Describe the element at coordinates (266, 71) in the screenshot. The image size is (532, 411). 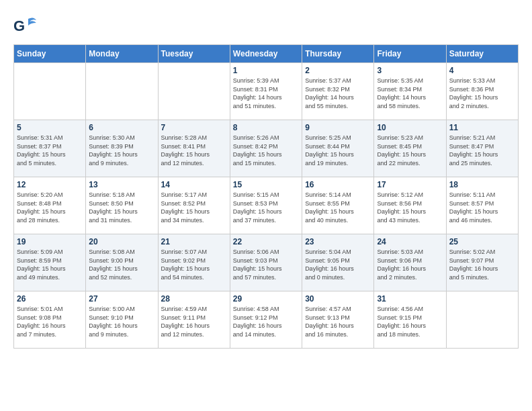
I see `day-number: 1` at that location.